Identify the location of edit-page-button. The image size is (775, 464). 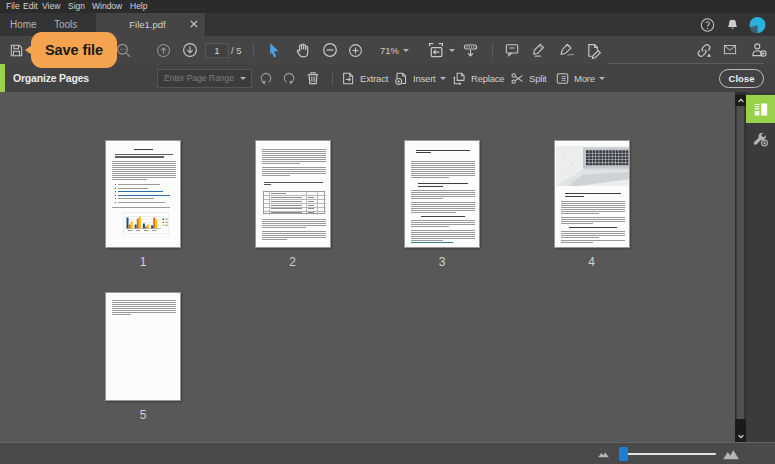
(594, 50).